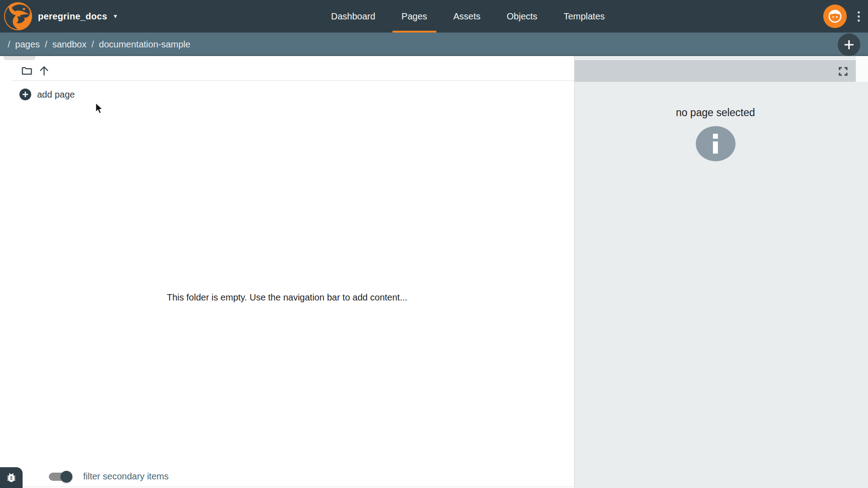 The image size is (868, 488). What do you see at coordinates (584, 16) in the screenshot?
I see `tab-templates: Templates` at bounding box center [584, 16].